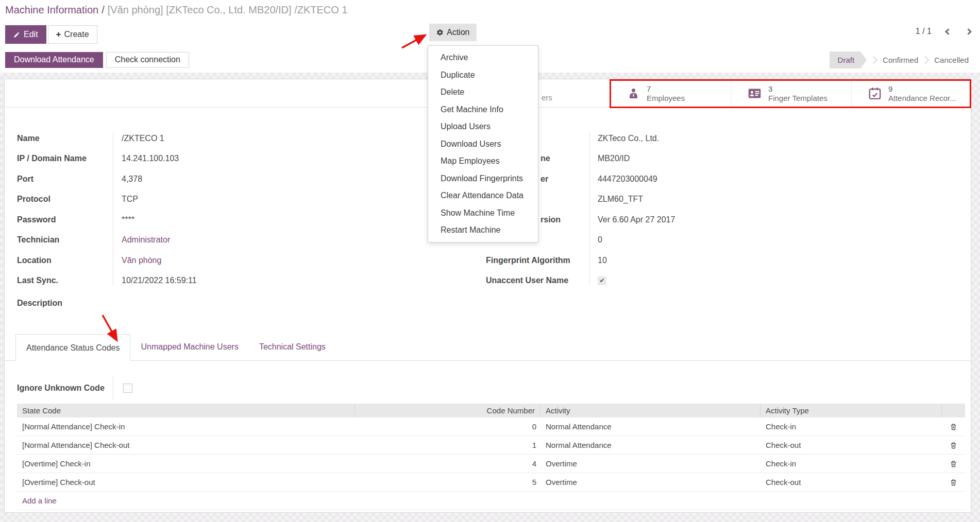 The height and width of the screenshot is (522, 980). What do you see at coordinates (851, 411) in the screenshot?
I see `column-header-activity-type: Activity Type` at bounding box center [851, 411].